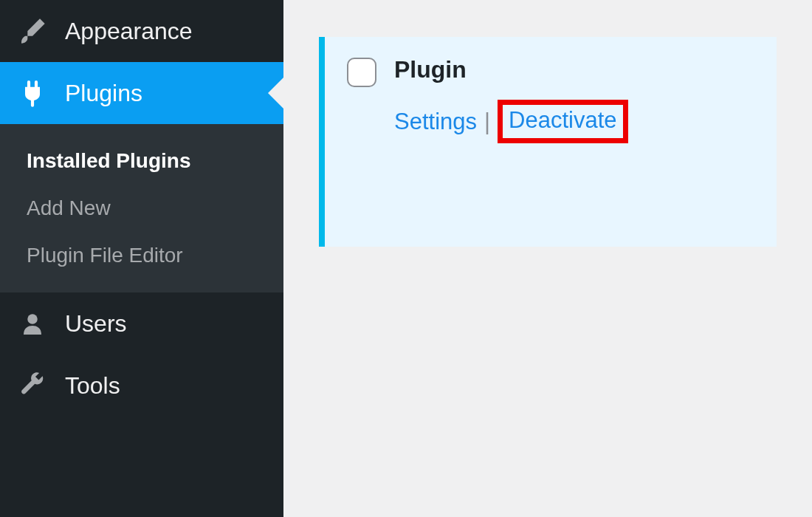  I want to click on paintbrush-icon, so click(32, 31).